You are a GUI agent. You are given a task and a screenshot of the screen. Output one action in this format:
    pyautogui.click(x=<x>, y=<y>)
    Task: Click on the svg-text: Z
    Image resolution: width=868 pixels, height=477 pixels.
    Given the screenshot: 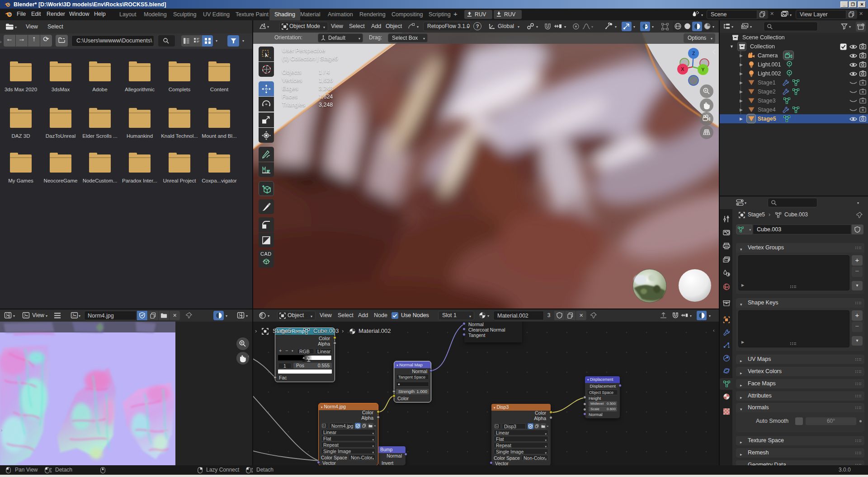 What is the action you would take?
    pyautogui.click(x=693, y=53)
    